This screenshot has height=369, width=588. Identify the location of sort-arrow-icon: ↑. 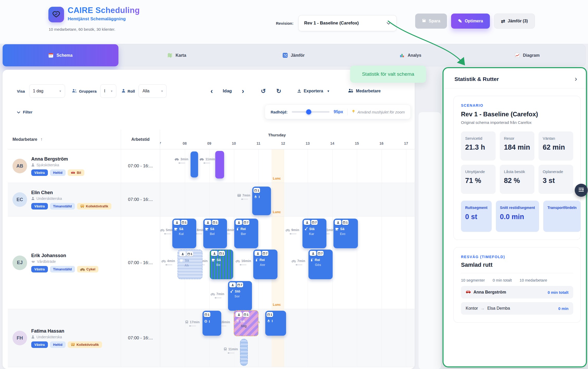
(42, 139).